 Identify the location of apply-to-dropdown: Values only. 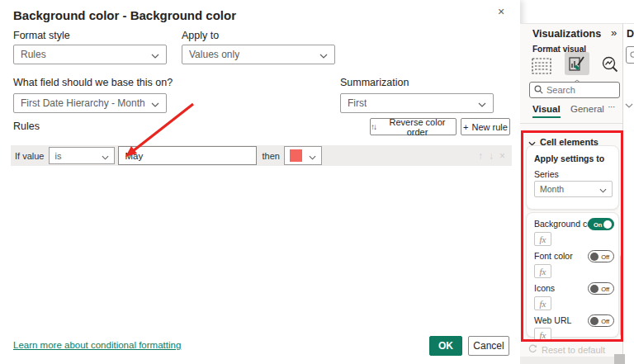
(258, 54).